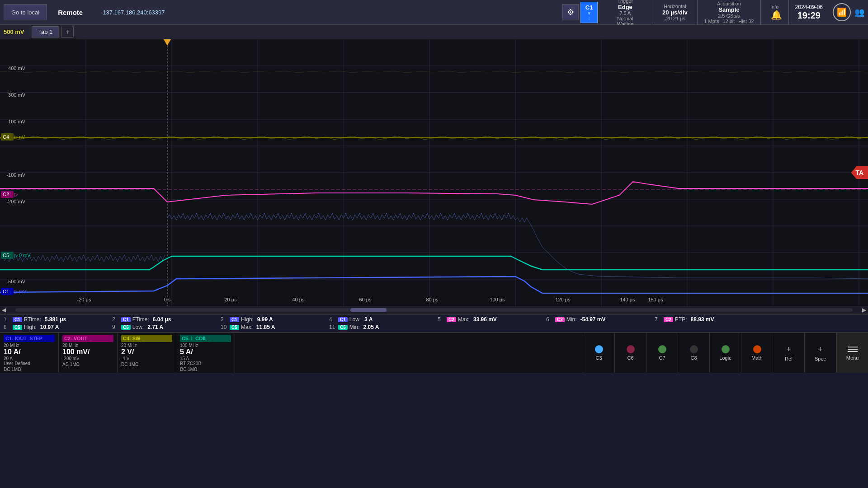 Image resolution: width=868 pixels, height=488 pixels. I want to click on right-ch-btn-C7: C7, so click(662, 353).